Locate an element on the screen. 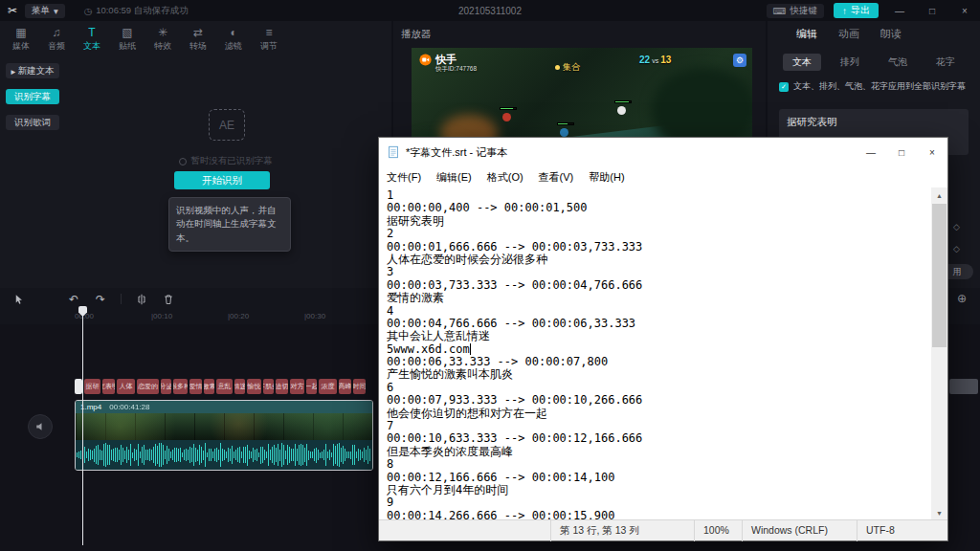 This screenshot has width=980, height=551. text-subtab-bar: 文本 排列 气泡 花字 is located at coordinates (874, 62).